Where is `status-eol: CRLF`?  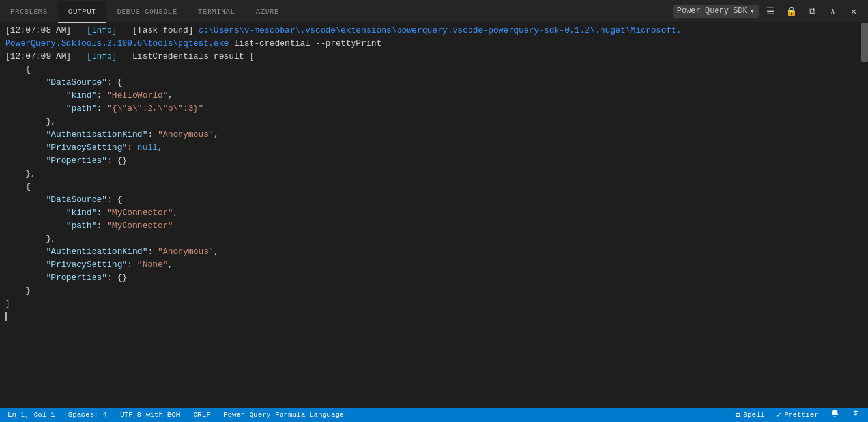
status-eol: CRLF is located at coordinates (201, 415).